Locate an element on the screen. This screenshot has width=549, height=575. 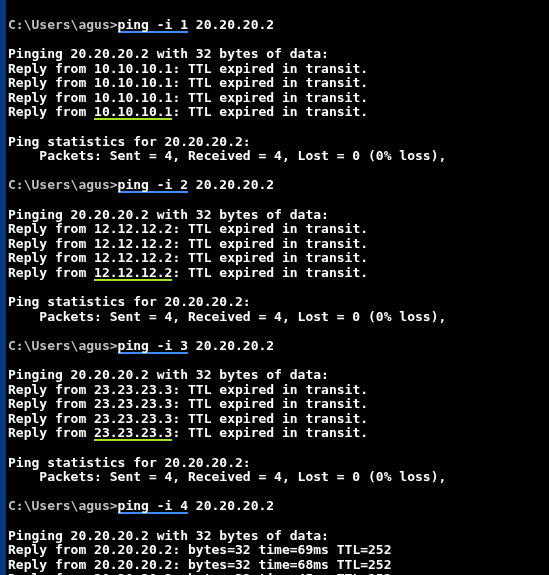
ping-cmd-1: ping -i 1 is located at coordinates (153, 26).